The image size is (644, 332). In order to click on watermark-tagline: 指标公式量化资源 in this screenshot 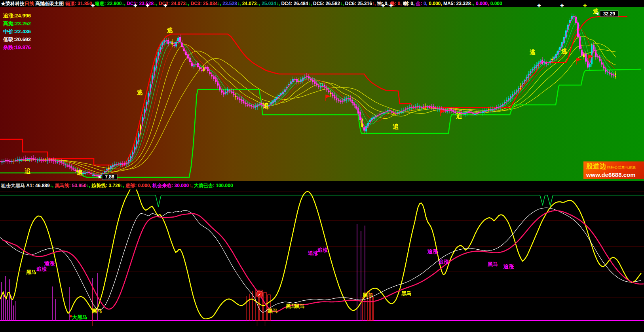, I will do `click(621, 167)`.